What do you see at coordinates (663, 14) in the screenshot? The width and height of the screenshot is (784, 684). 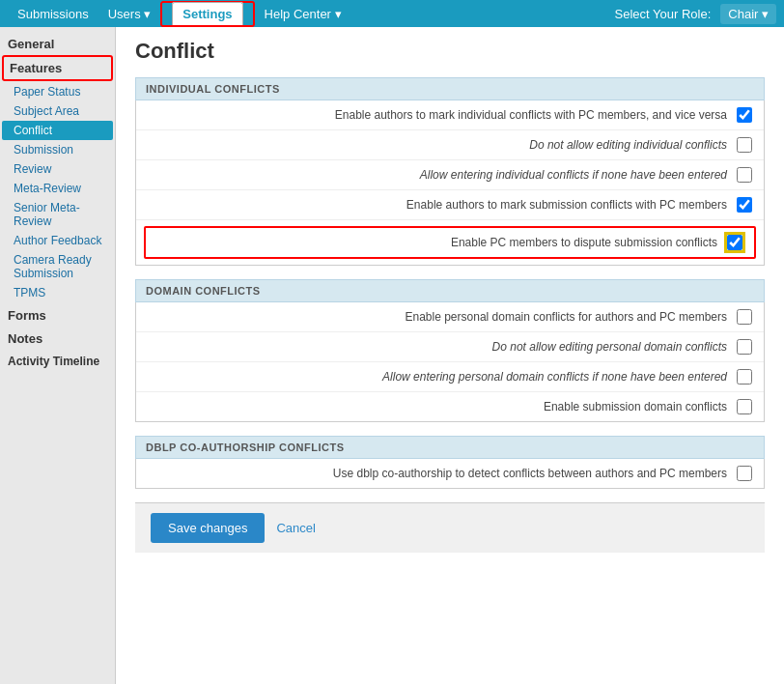 I see `select-role-label: Select Your Role:` at bounding box center [663, 14].